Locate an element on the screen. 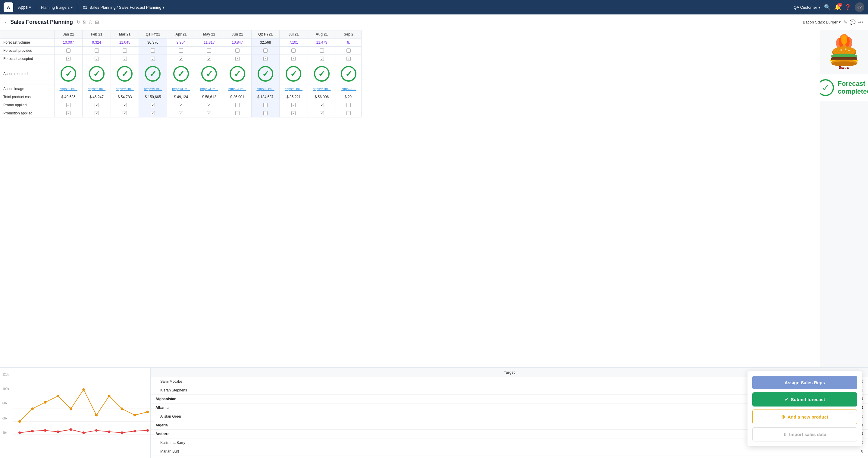  cell-tc-may: $ 58,612 is located at coordinates (209, 97).